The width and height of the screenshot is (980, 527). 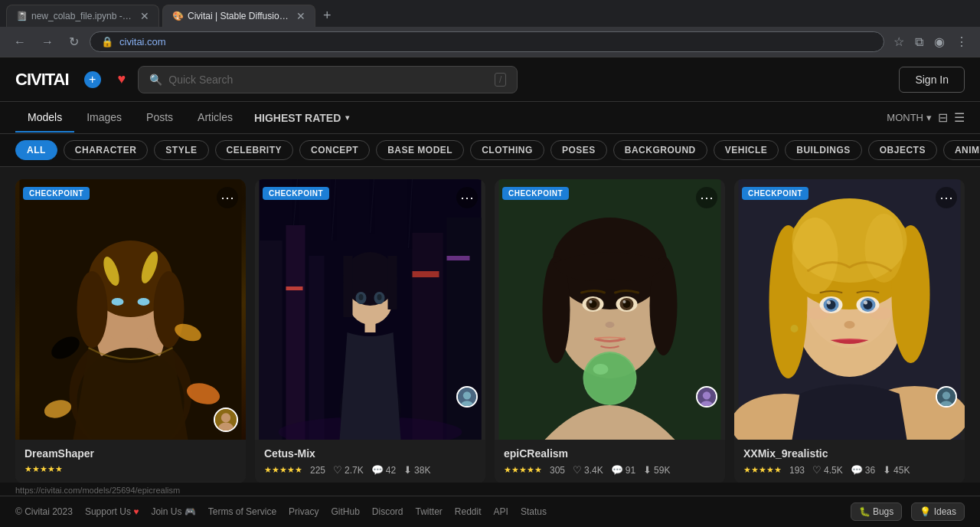 I want to click on cat-character: CHARACTER, so click(x=106, y=150).